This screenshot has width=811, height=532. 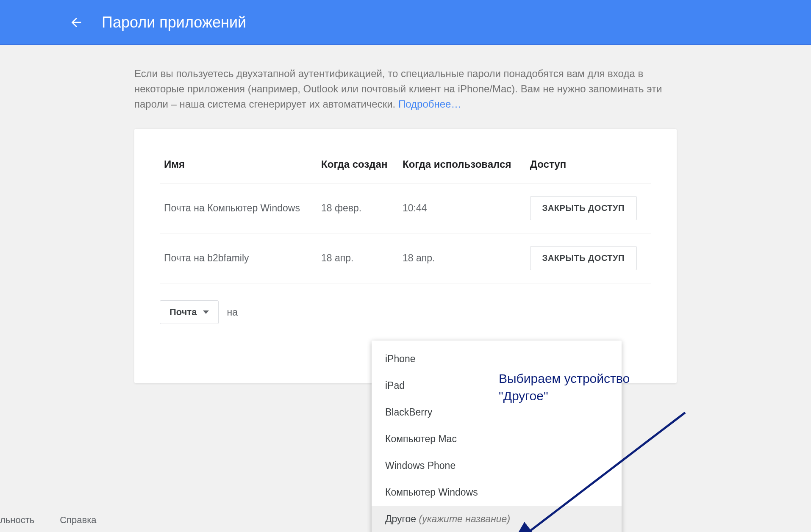 I want to click on table-row: Почта на Компьютер Windows 18 февр. 10:4…, so click(x=406, y=208).